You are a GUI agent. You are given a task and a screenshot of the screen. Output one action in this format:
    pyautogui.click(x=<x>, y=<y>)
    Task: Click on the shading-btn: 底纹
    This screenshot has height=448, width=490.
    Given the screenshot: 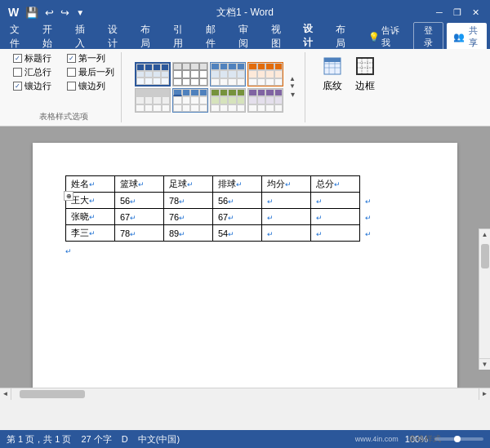 What is the action you would take?
    pyautogui.click(x=332, y=73)
    